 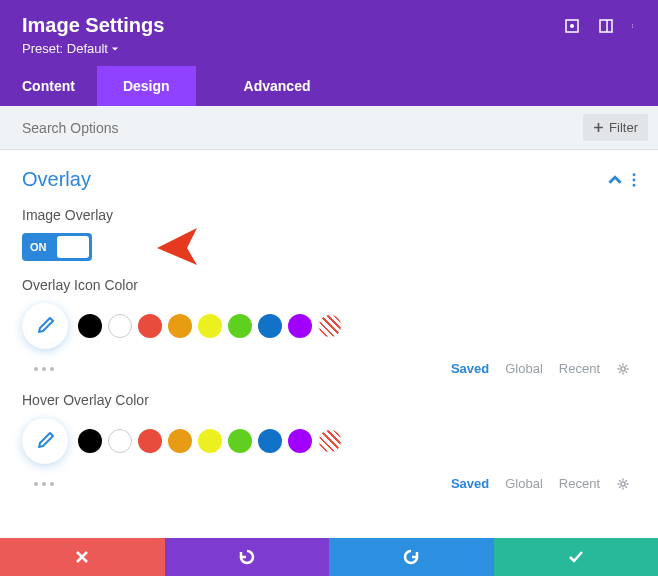 What do you see at coordinates (38, 247) in the screenshot?
I see `toggle-on-text: ON` at bounding box center [38, 247].